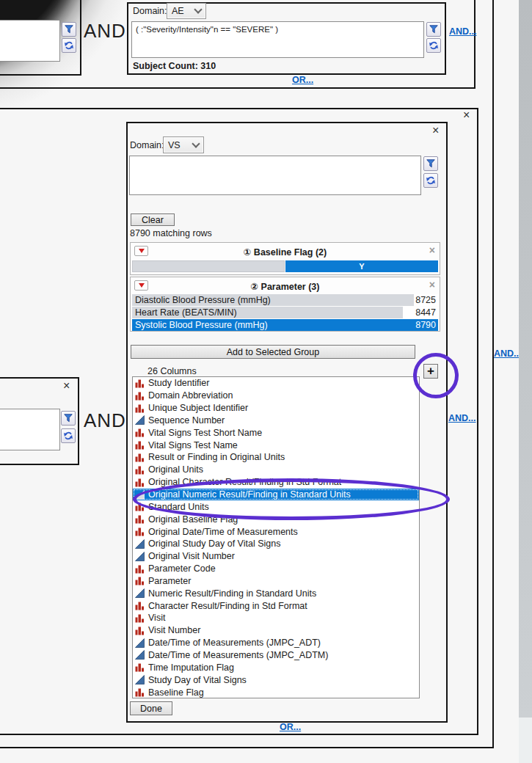  What do you see at coordinates (232, 594) in the screenshot?
I see `column-label: Numeric Result/Finding in Standard Units` at bounding box center [232, 594].